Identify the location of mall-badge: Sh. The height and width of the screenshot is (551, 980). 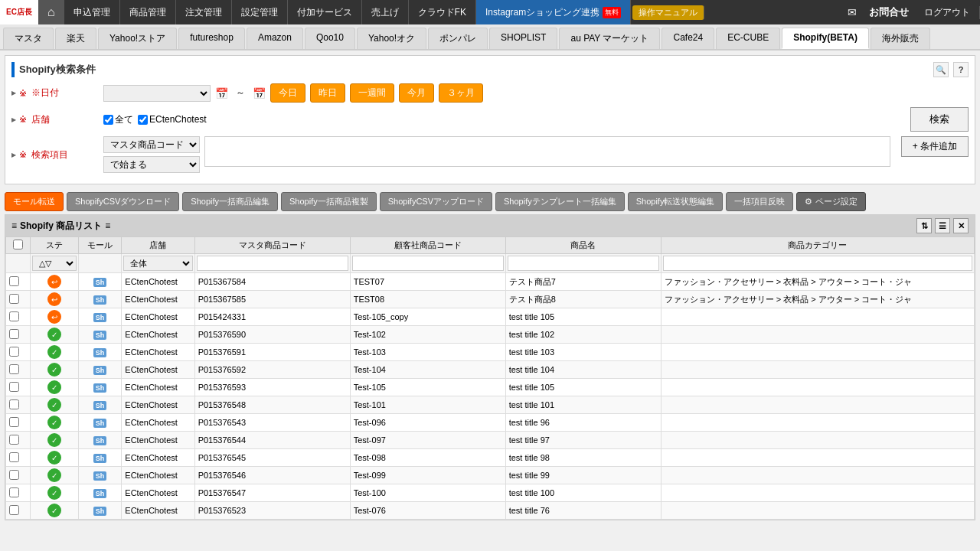
(100, 353).